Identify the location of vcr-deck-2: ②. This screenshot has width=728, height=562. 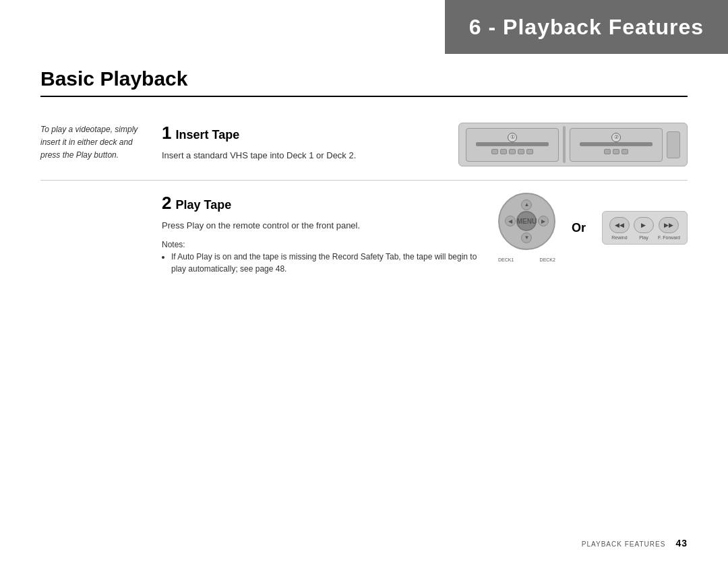
(616, 145).